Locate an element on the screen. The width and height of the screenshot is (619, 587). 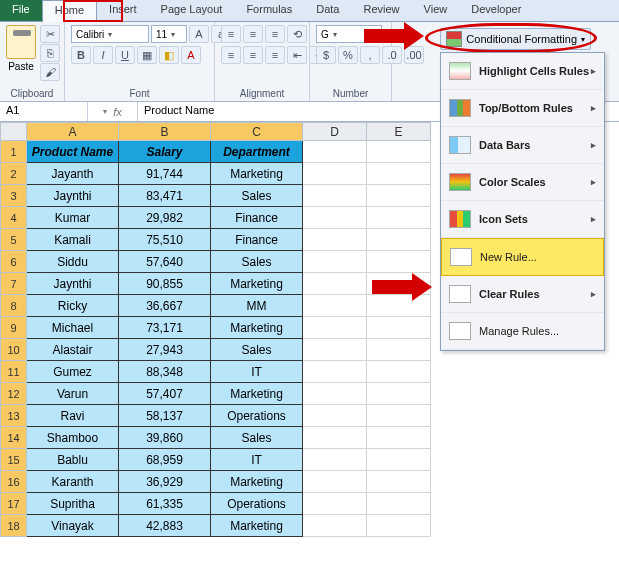
row-header-14: 14 is located at coordinates (14, 438).